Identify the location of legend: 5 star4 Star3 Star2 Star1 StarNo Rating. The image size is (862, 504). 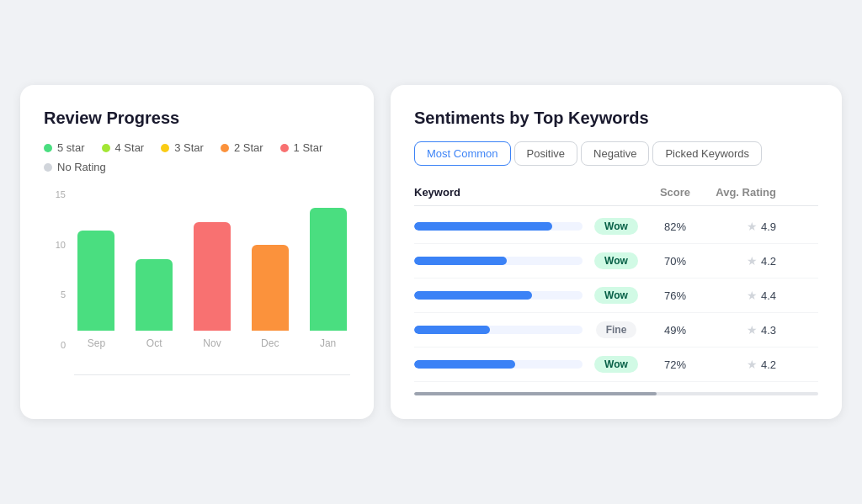
(197, 157).